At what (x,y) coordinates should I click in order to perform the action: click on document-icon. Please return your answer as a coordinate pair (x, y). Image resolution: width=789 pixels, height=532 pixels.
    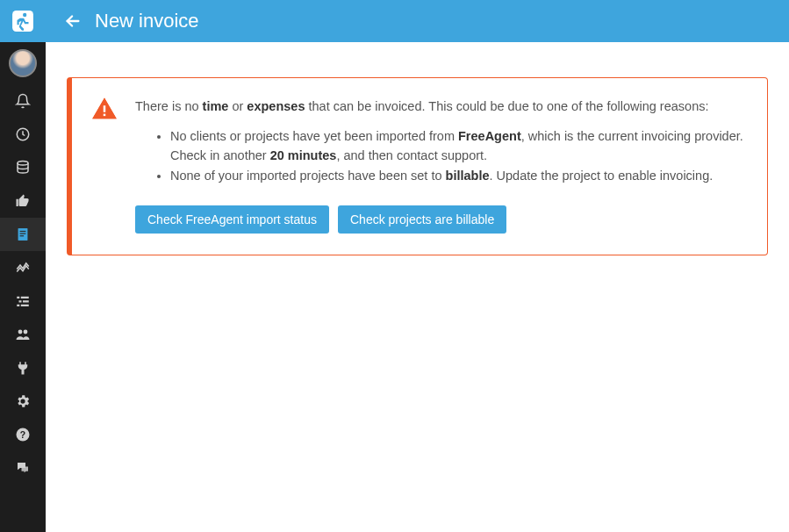
    Looking at the image, I should click on (23, 234).